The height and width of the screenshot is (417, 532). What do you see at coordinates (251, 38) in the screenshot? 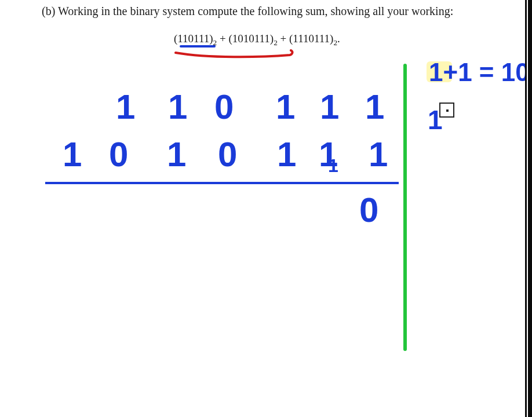
I see `formula-term-b: (1010111)` at bounding box center [251, 38].